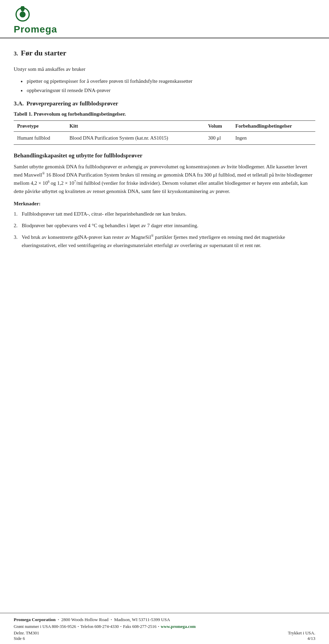 The height and width of the screenshot is (644, 329). I want to click on col-header-conditions: Forbehandlingsbetingelser, so click(273, 126).